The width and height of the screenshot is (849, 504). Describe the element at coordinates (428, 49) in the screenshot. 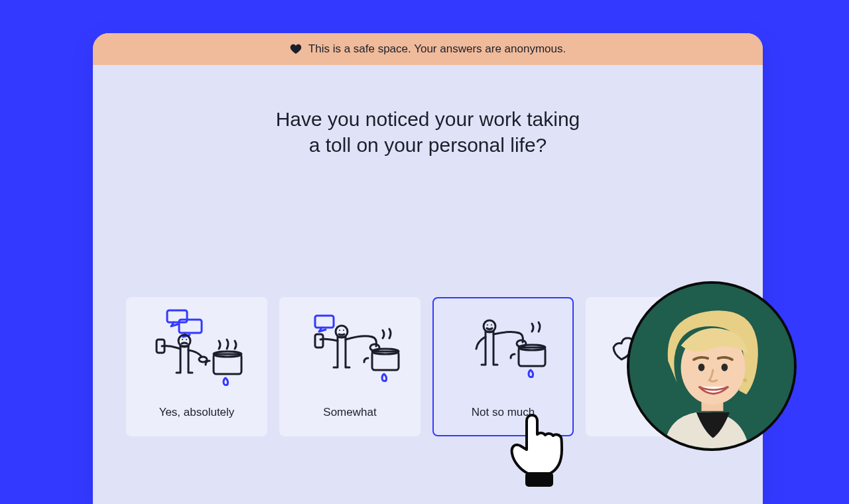

I see `safe-space-banner: This is a safe space. Your answers are a…` at that location.